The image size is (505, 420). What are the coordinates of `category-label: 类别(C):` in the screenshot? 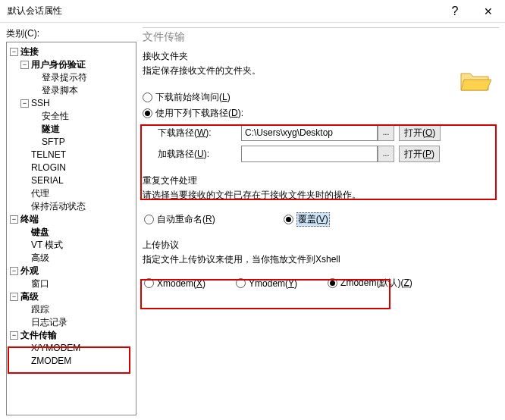 It's located at (71, 33).